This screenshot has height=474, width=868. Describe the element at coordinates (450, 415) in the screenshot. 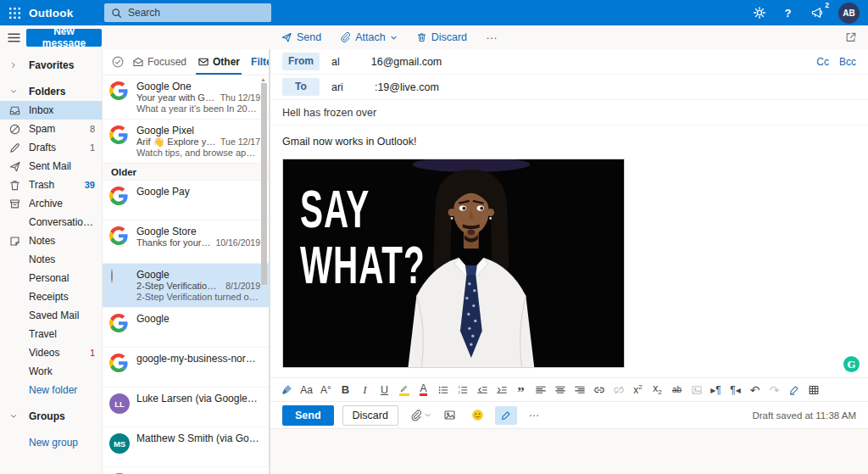

I see `insert-picture-icon` at that location.